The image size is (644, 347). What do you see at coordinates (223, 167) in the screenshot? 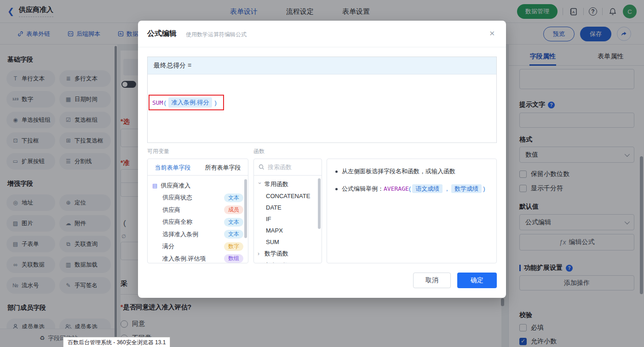
I see `tab-all-form-fields: 所有表单字段` at bounding box center [223, 167].